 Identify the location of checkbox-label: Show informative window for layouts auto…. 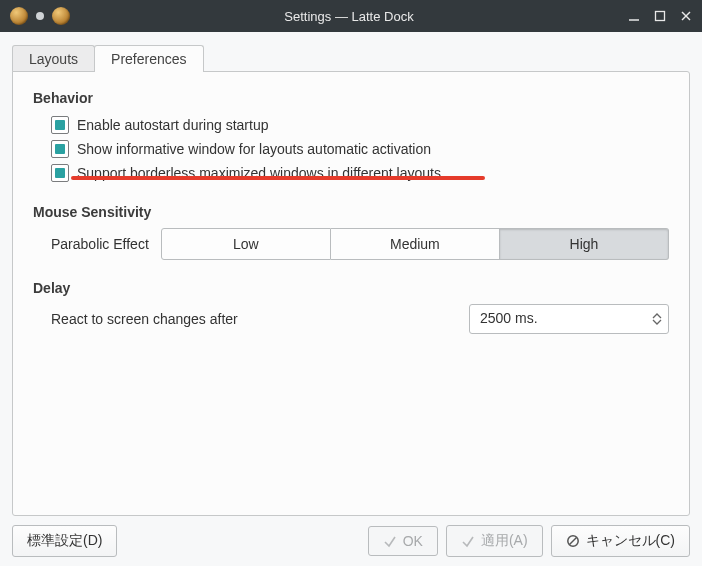
(254, 149).